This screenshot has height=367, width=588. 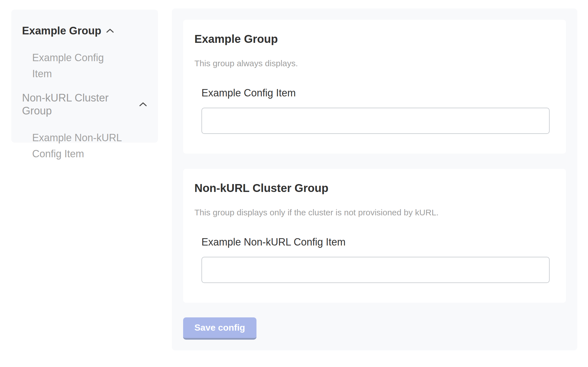 What do you see at coordinates (375, 188) in the screenshot?
I see `group-title: Non-kURL Cluster Group` at bounding box center [375, 188].